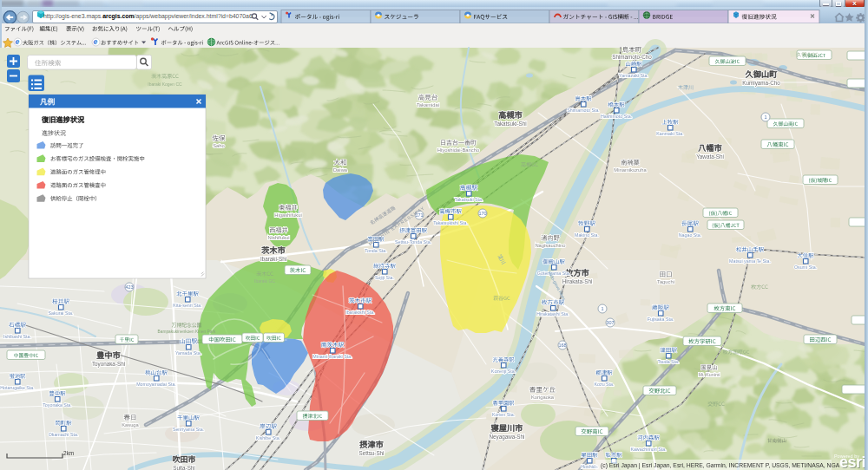 This screenshot has height=470, width=868. What do you see at coordinates (188, 429) in the screenshot?
I see `svg-text: Senriyama Sta.` at bounding box center [188, 429].